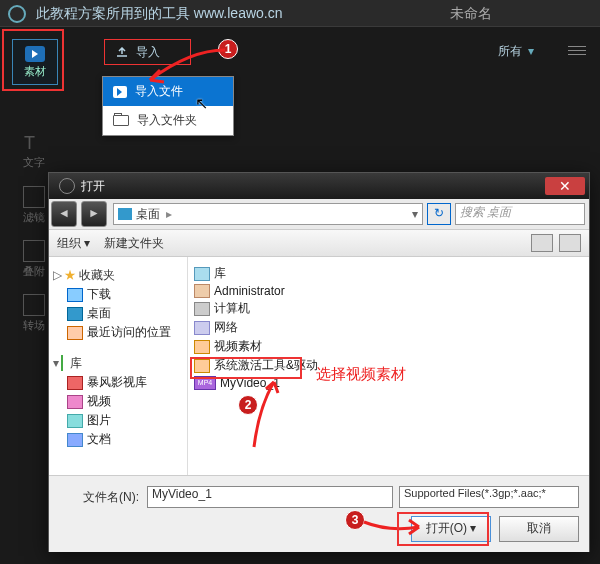  What do you see at coordinates (471, 13) in the screenshot?
I see `untitled-tab: 未命名` at bounding box center [471, 13].